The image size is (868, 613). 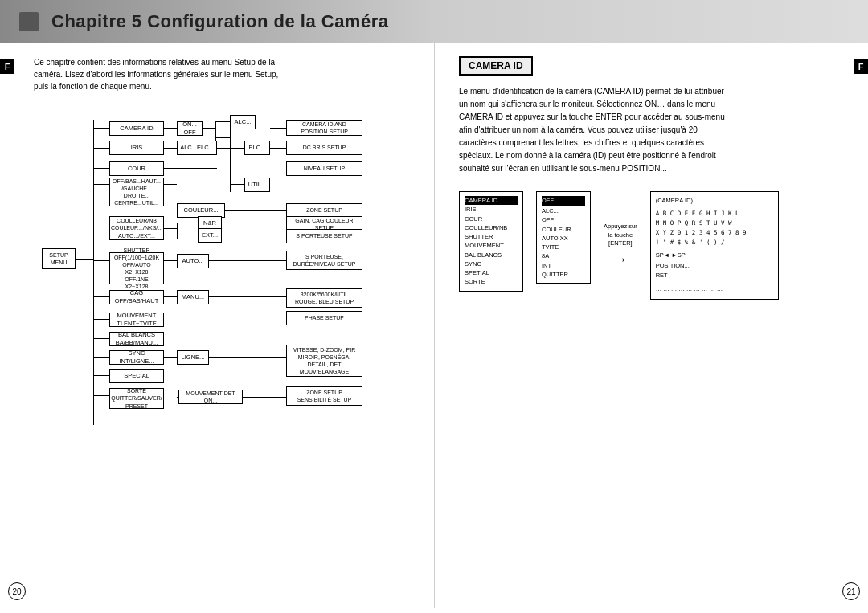 I want to click on cam-enter-area: Appuyez surla touche[ENTER] →, so click(x=620, y=246).